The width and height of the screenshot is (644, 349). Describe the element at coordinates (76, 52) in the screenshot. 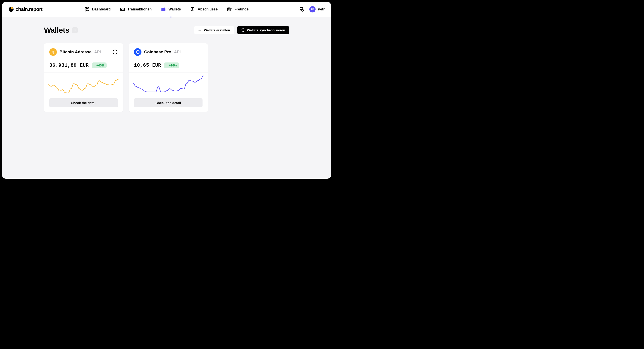

I see `wallet-name: Bitcoin Adresse` at that location.